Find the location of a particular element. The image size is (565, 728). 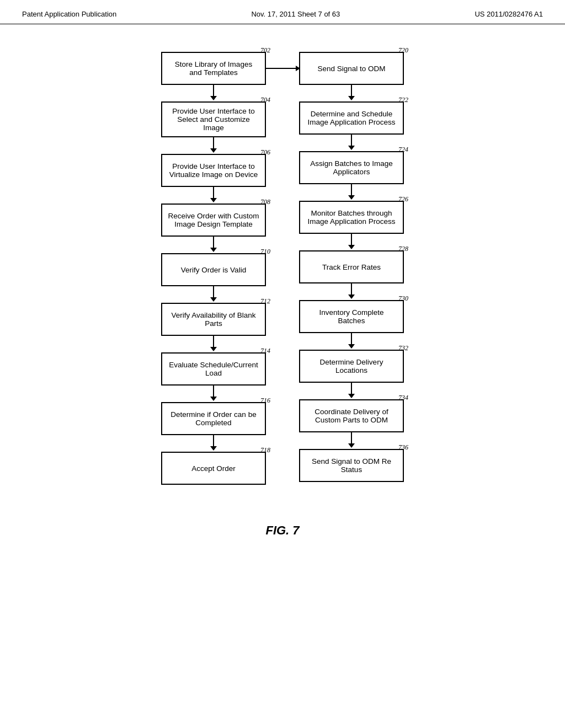

box-730: ⸏730Inventory Complete Batches is located at coordinates (351, 317).